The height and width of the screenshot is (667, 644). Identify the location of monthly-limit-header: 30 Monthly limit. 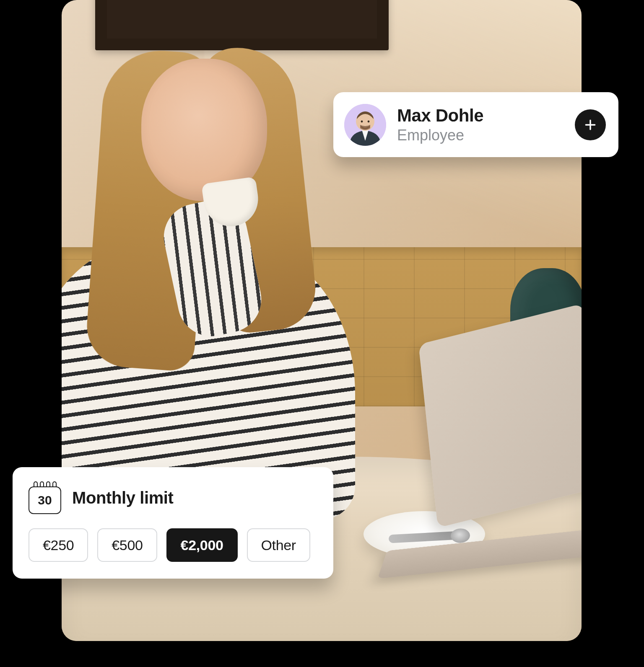
(173, 498).